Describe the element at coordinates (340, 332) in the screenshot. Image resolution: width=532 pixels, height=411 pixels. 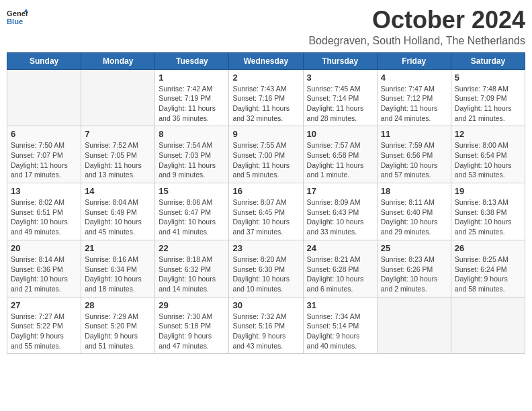
I see `day-info: Sunrise: 7:34 AM Sunset: 5:14 PM Dayligh…` at that location.